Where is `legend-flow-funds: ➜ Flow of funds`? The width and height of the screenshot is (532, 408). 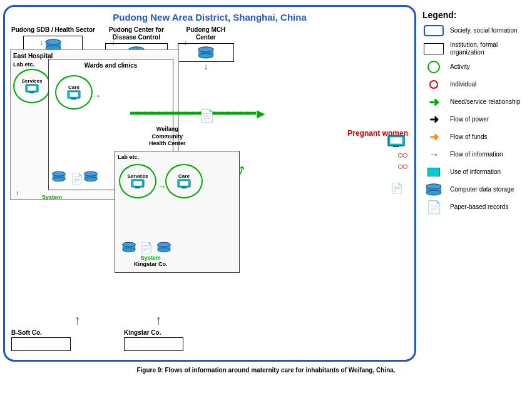
legend-flow-funds: ➜ Flow of funds is located at coordinates (473, 137).